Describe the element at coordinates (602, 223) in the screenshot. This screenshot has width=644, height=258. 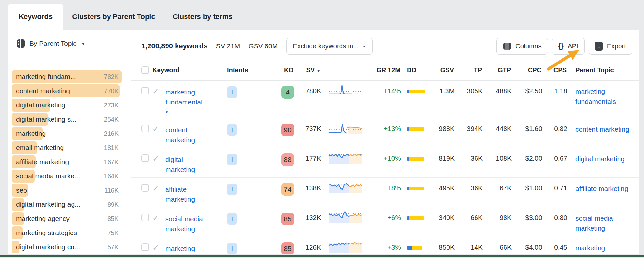
I see `parent-topic-link: social media marketing` at that location.